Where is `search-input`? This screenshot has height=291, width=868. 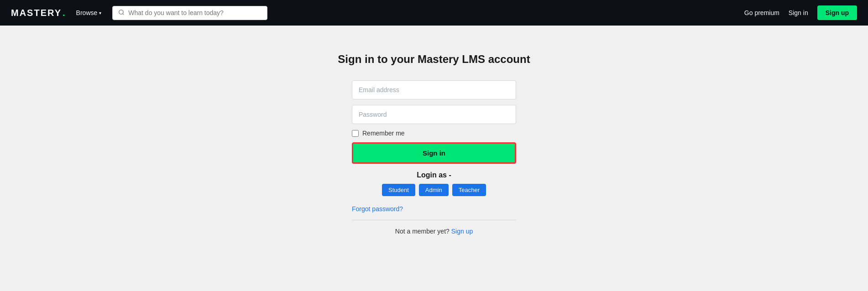 search-input is located at coordinates (195, 13).